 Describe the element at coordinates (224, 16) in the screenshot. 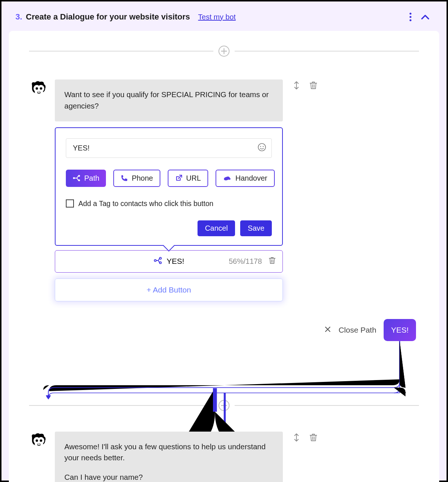

I see `step-header: 3. Create a Dialogue for your website vi…` at that location.